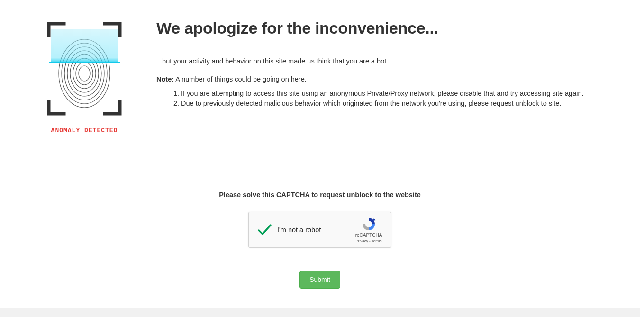  I want to click on recaptcha-privacy-link: Privacy, so click(362, 241).